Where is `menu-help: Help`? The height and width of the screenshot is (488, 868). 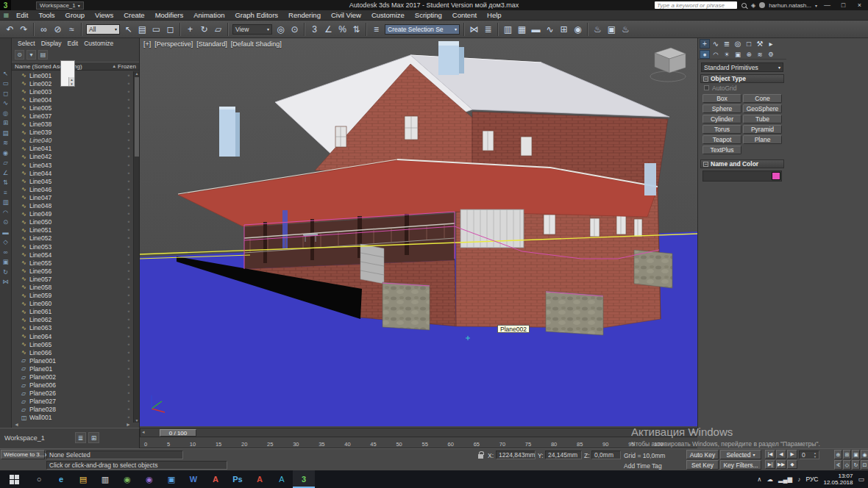 menu-help: Help is located at coordinates (494, 15).